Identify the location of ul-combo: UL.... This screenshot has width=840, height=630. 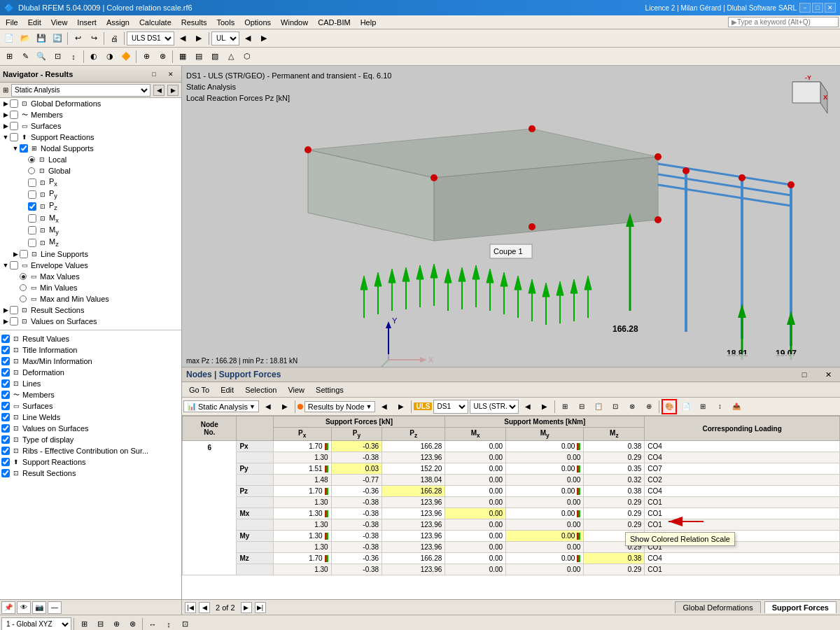
(225, 38).